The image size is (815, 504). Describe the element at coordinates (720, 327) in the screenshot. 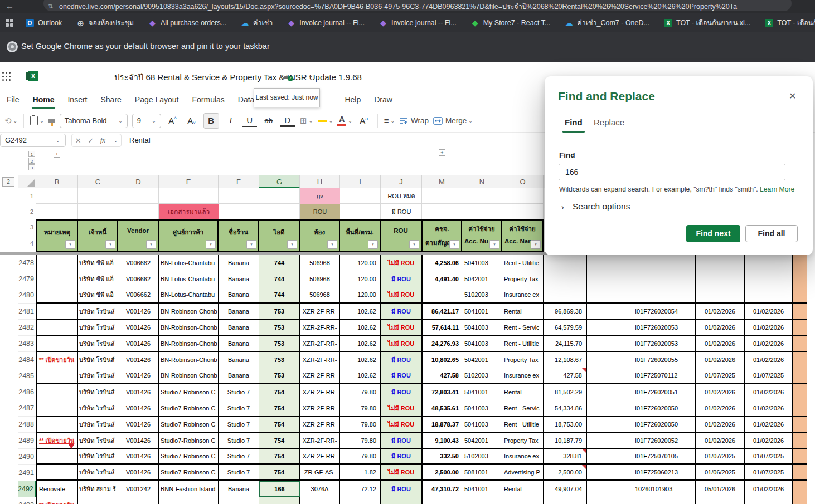

I see `grid-cell-S2482: 01/02/2026` at that location.